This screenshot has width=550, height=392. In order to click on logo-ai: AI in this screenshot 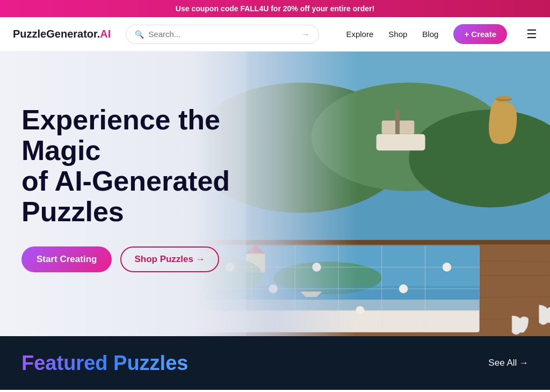, I will do `click(105, 34)`.